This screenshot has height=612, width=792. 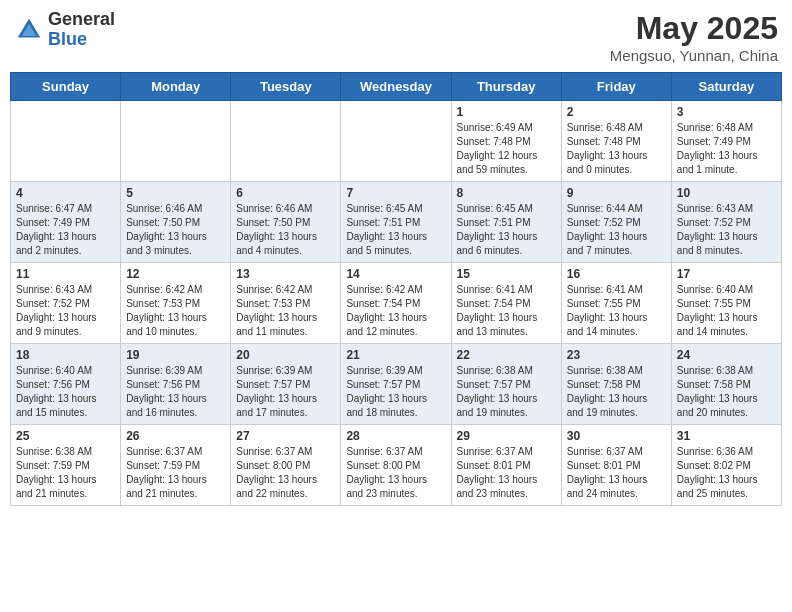 I want to click on weekday-header-saturday: Saturday, so click(x=726, y=87).